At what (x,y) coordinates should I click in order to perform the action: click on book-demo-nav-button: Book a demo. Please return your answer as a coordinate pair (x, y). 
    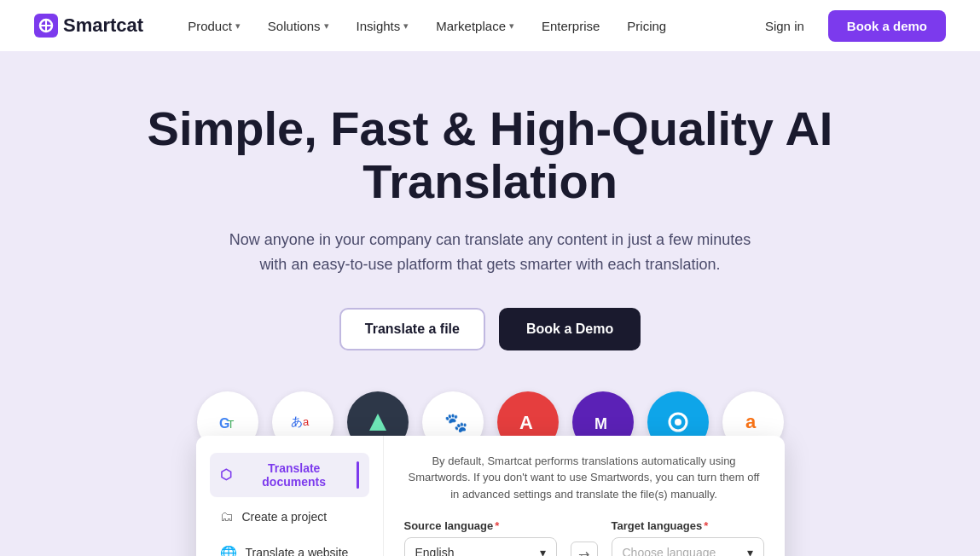
    Looking at the image, I should click on (887, 26).